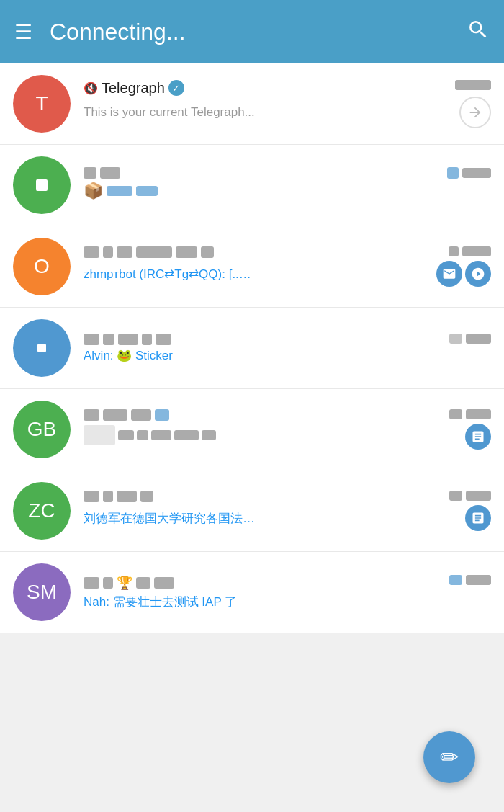  What do you see at coordinates (287, 112) in the screenshot?
I see `chat-preview-row: This is your current Telegraph...` at bounding box center [287, 112].